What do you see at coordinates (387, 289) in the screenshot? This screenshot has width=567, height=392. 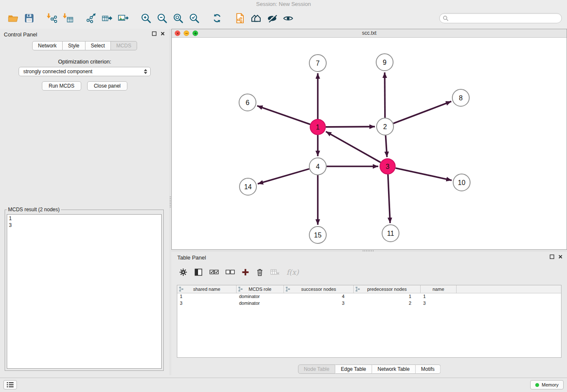 I see `column-label: predecessor nodes` at bounding box center [387, 289].